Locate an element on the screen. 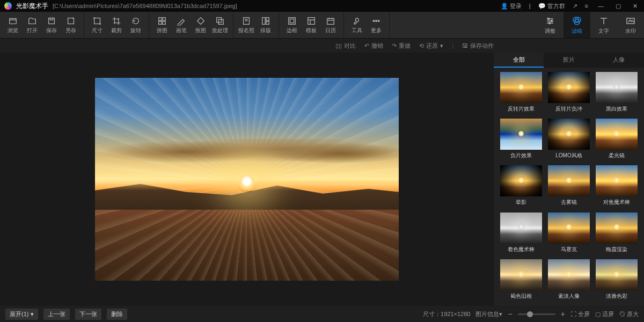 Image resolution: width=644 pixels, height=322 pixels. filter-label: 对焦魔术棒 is located at coordinates (617, 202).